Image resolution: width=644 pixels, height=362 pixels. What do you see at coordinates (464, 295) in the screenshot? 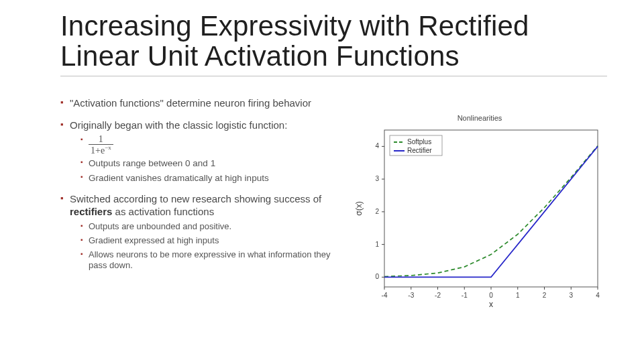
I see `svg-text: -1` at bounding box center [464, 295].